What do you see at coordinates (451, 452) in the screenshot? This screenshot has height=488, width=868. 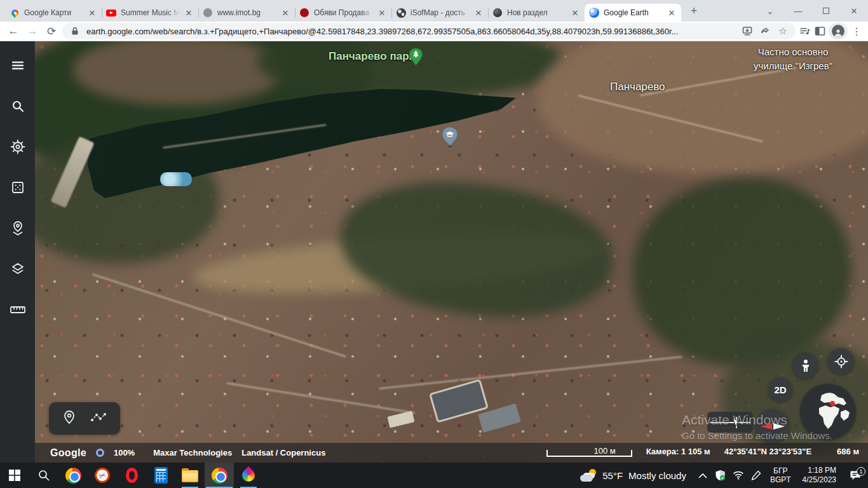 I see `earth-statusbar: Google 100% Maxar Technologies Landsat /…` at bounding box center [451, 452].